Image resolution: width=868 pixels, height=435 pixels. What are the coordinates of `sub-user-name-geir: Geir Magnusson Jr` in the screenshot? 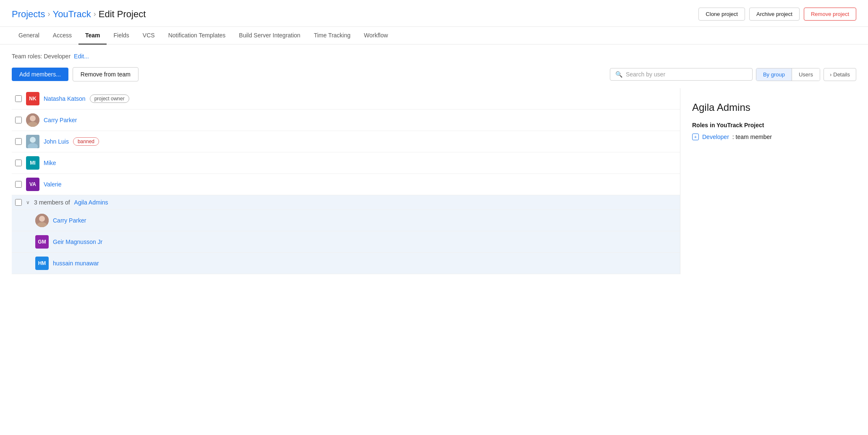 It's located at (78, 242).